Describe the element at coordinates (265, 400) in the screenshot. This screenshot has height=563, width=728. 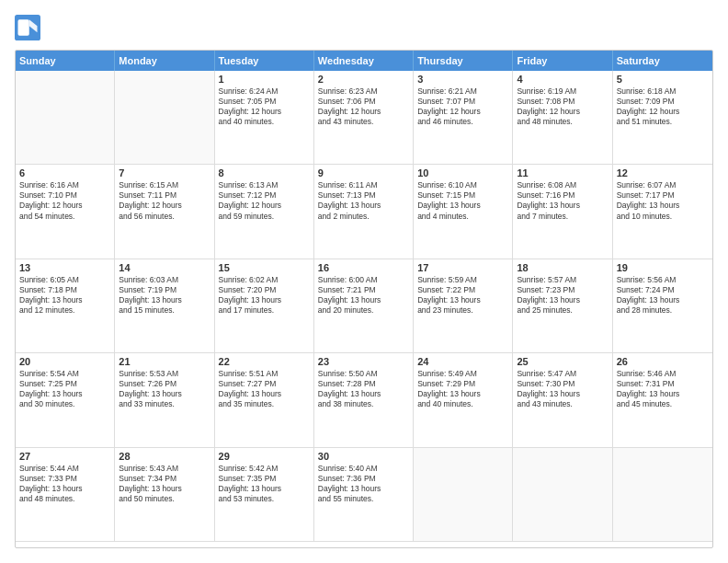
I see `cal-cell: 22Sunrise: 5:51 AMSunset: 7:27 PMDayligh…` at that location.